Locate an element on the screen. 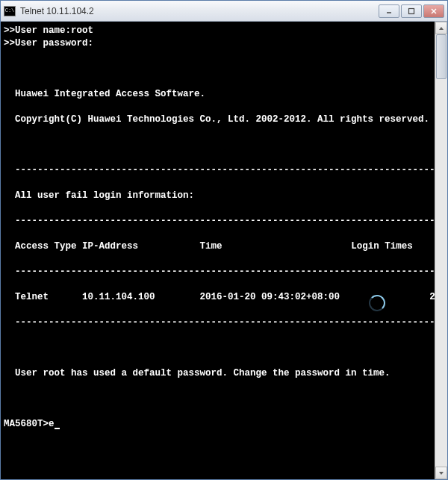  login-user-line: >>User name:root is located at coordinates (217, 31).